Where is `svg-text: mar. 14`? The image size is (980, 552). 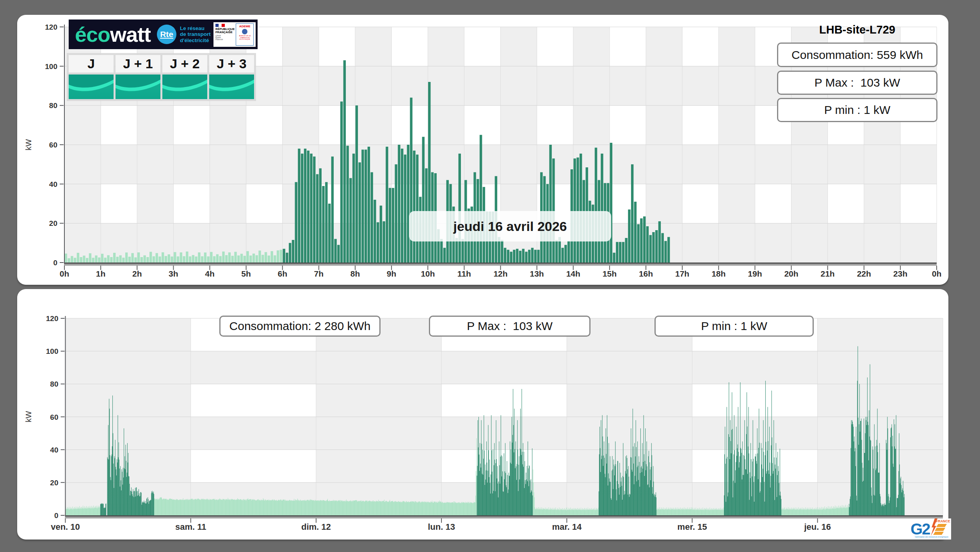
svg-text: mar. 14 is located at coordinates (567, 527).